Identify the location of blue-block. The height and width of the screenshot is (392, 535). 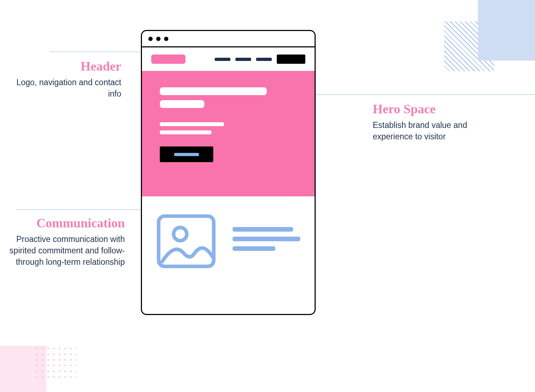
(506, 30).